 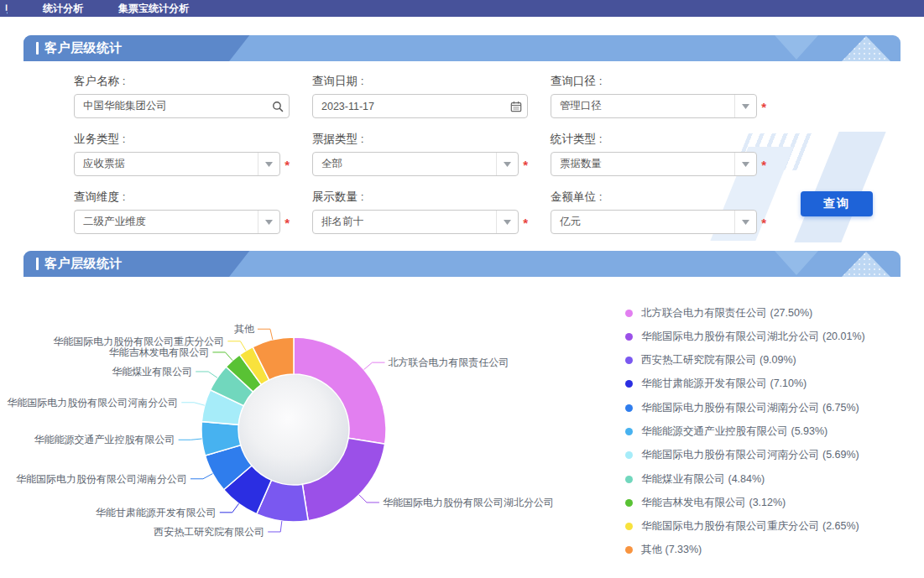 What do you see at coordinates (138, 341) in the screenshot?
I see `slice-label: 华能国际电力股份有限公司重庆分公司` at bounding box center [138, 341].